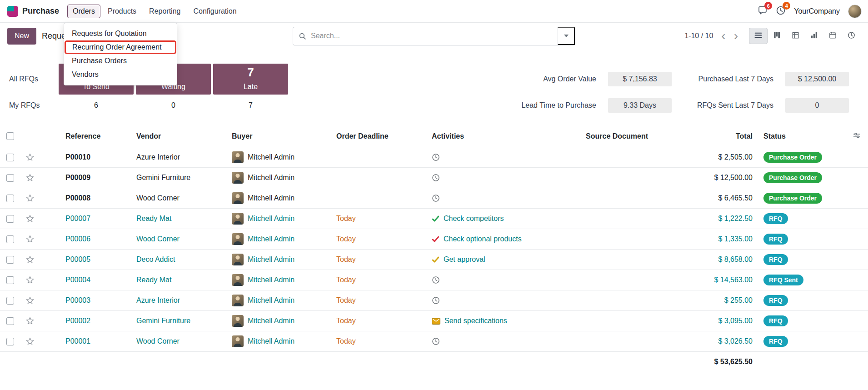  Describe the element at coordinates (802, 136) in the screenshot. I see `column-header-status: Status` at that location.